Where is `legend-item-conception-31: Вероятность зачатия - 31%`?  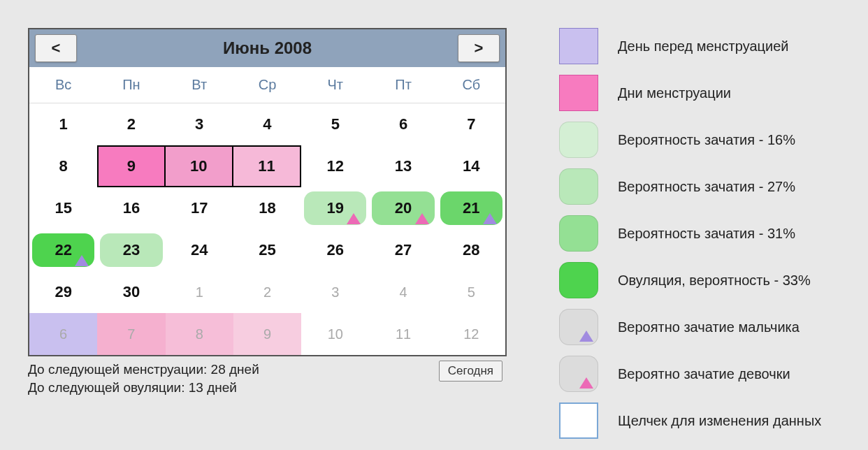 legend-item-conception-31: Вероятность зачатия - 31% is located at coordinates (706, 233).